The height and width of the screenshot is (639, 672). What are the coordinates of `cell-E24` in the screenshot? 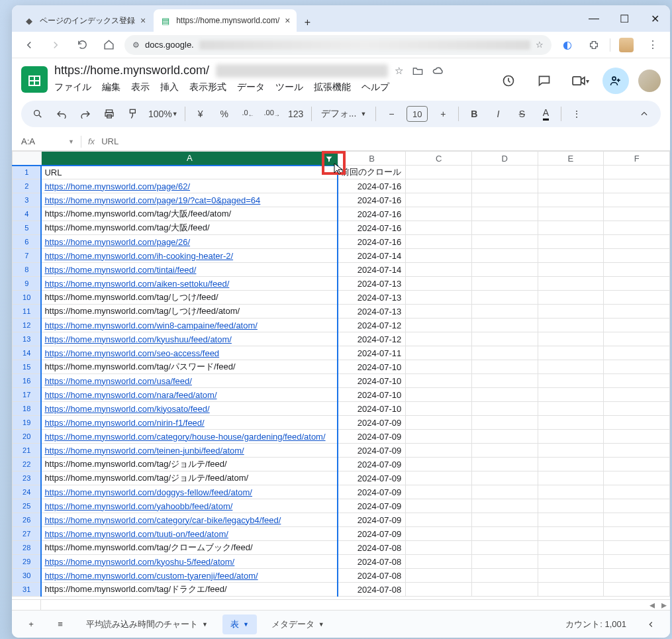 It's located at (571, 493).